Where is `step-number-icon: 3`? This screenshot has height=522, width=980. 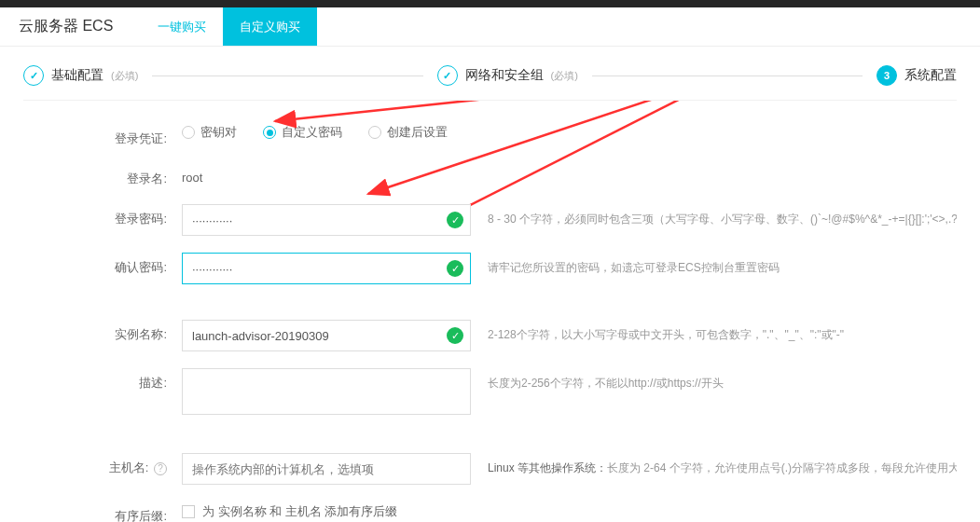
step-number-icon: 3 is located at coordinates (887, 76).